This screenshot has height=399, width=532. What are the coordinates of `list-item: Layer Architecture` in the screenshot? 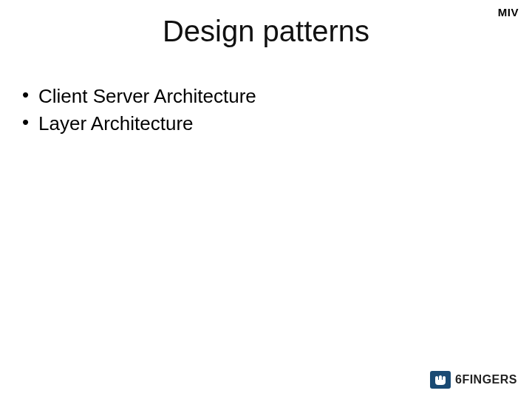 It's located at (139, 124).